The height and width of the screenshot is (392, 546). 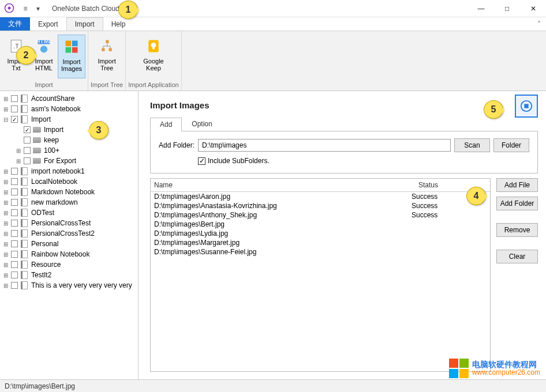 What do you see at coordinates (16, 46) in the screenshot?
I see `svg-text: .T` at bounding box center [16, 46].